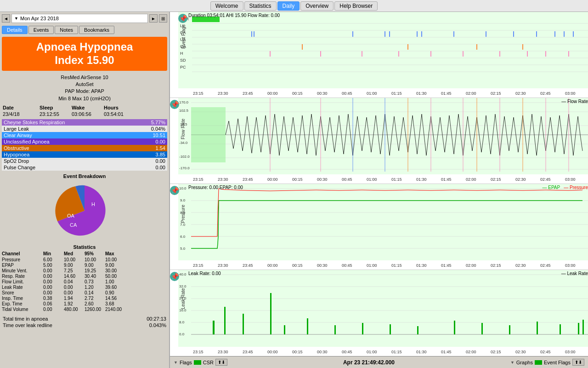 The image size is (588, 368). What do you see at coordinates (184, 102) in the screenshot?
I see `svg-text: 170.0` at bounding box center [184, 102].